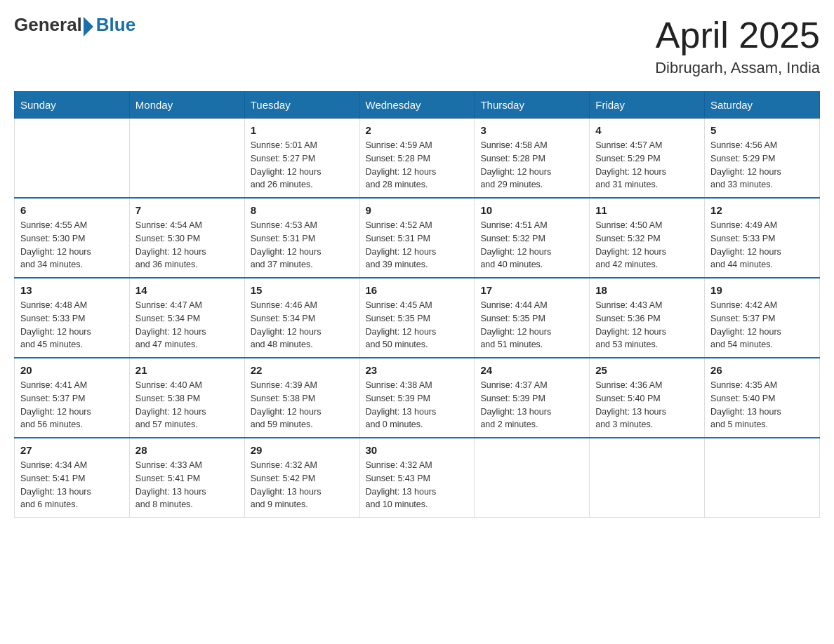 The width and height of the screenshot is (834, 644). Describe the element at coordinates (72, 290) in the screenshot. I see `day-number: 13` at that location.